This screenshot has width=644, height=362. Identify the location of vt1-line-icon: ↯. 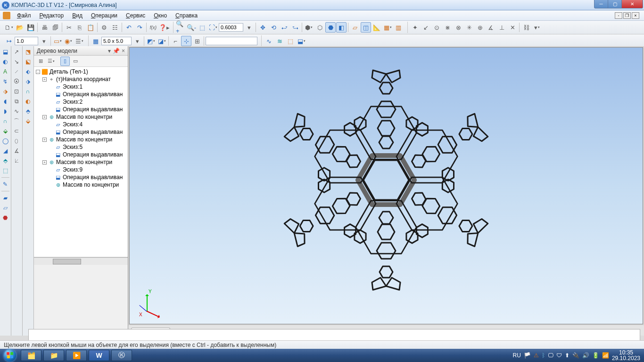
(5, 82).